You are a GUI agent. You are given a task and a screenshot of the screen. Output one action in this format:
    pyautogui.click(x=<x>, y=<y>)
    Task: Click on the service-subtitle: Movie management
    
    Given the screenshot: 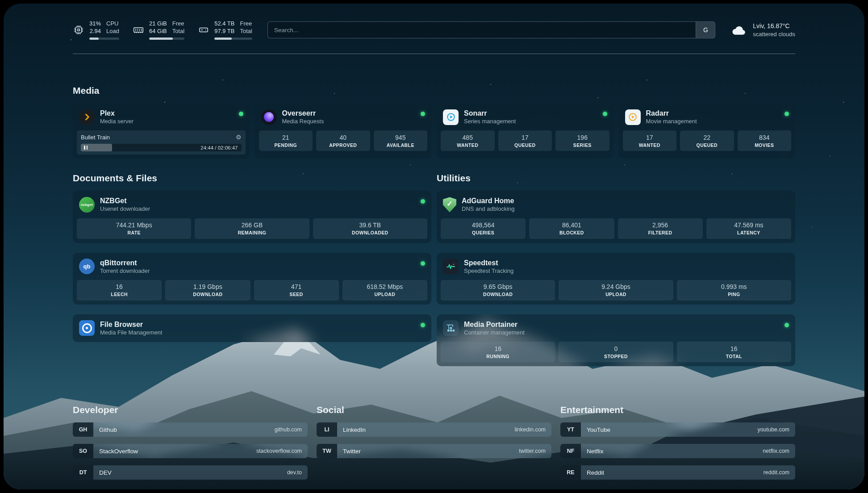 What is the action you would take?
    pyautogui.click(x=672, y=121)
    